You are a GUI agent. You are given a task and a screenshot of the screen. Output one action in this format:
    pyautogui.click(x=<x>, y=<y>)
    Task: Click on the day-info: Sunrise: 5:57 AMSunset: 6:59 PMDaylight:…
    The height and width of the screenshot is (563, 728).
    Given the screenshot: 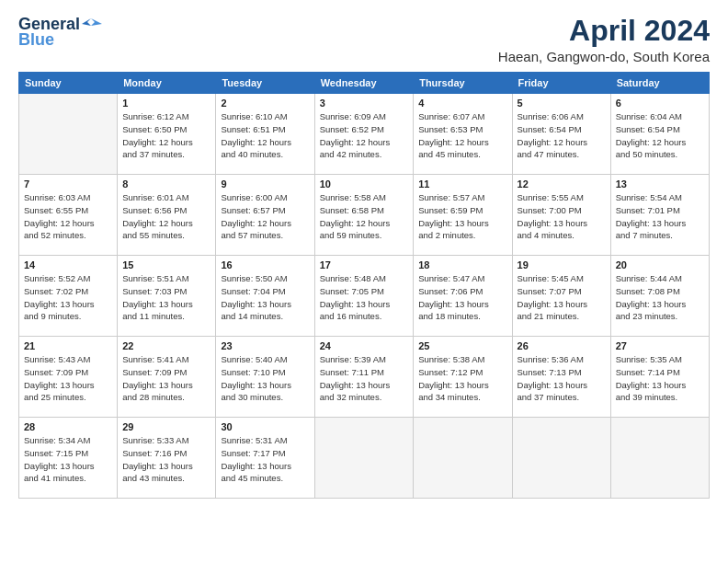 What is the action you would take?
    pyautogui.click(x=462, y=217)
    